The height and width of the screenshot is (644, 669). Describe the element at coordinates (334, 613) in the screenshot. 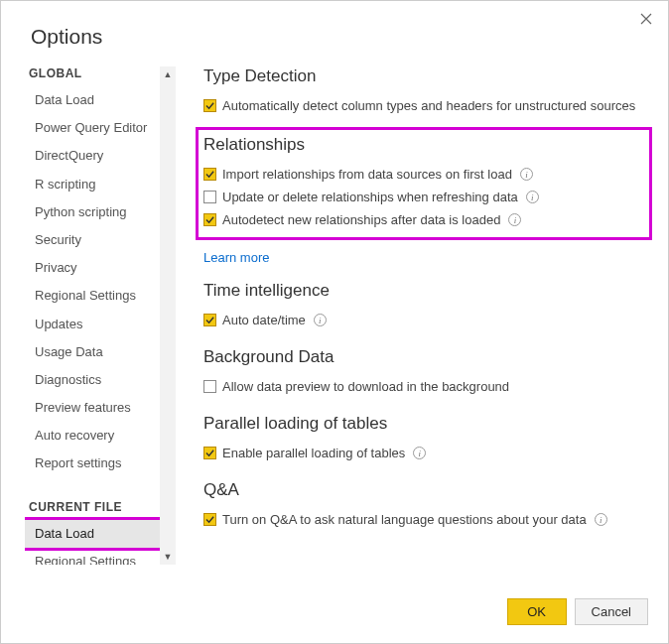

I see `dialog-footer: OK Cancel` at that location.